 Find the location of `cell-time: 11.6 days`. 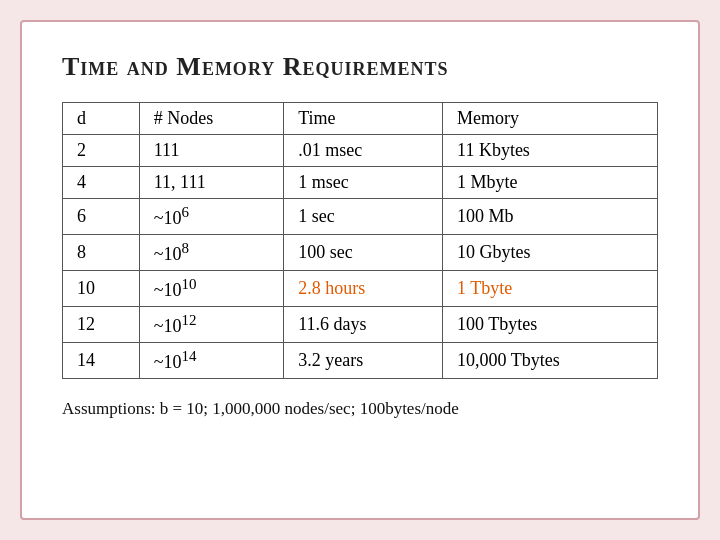

cell-time: 11.6 days is located at coordinates (364, 325).